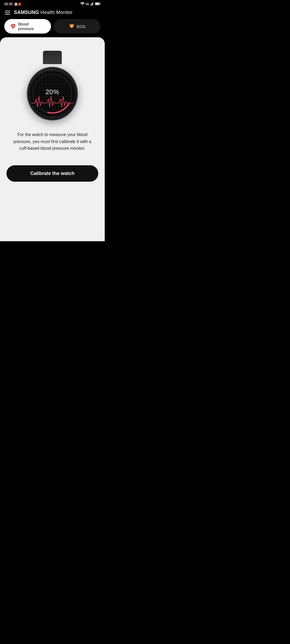 The width and height of the screenshot is (290, 644). I want to click on watch-band-top, so click(52, 57).